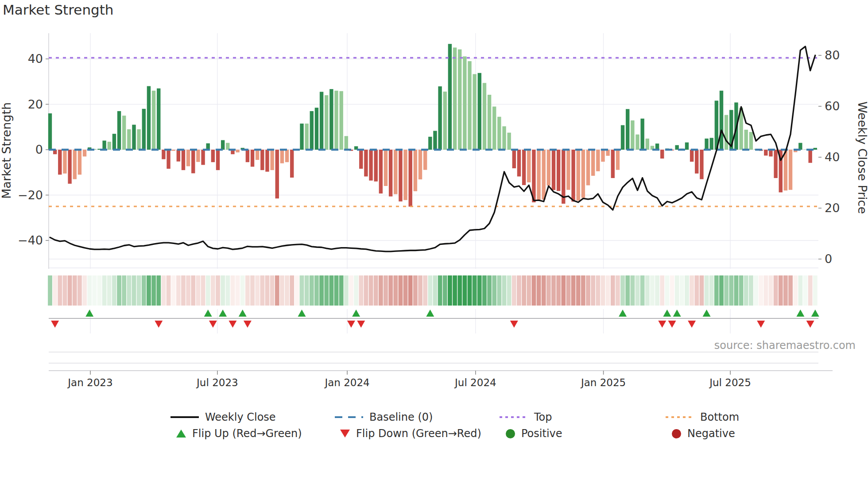 The image size is (868, 488). Describe the element at coordinates (384, 417) in the screenshot. I see `legend-item-baseline-0: Baseline (0)` at that location.